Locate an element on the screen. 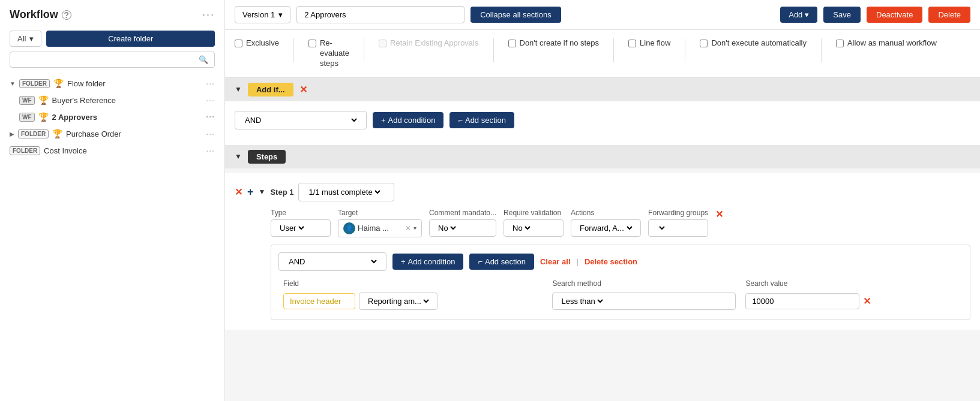  step1-add-icon: + is located at coordinates (251, 192).